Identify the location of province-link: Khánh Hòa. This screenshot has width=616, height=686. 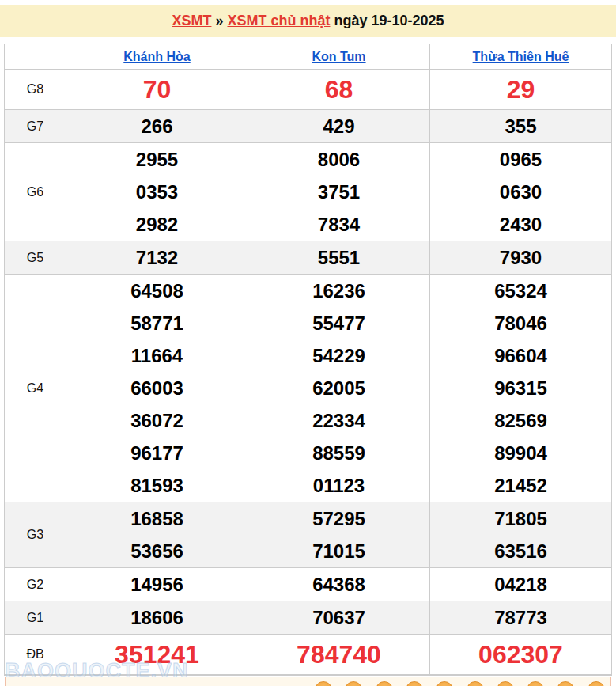
(157, 57).